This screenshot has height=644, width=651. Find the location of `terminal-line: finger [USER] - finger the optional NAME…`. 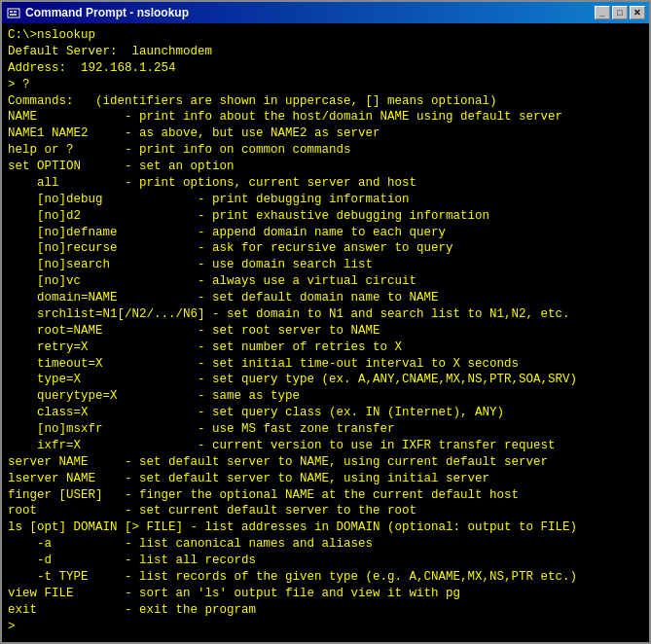

terminal-line: finger [USER] - finger the optional NAME… is located at coordinates (325, 496).